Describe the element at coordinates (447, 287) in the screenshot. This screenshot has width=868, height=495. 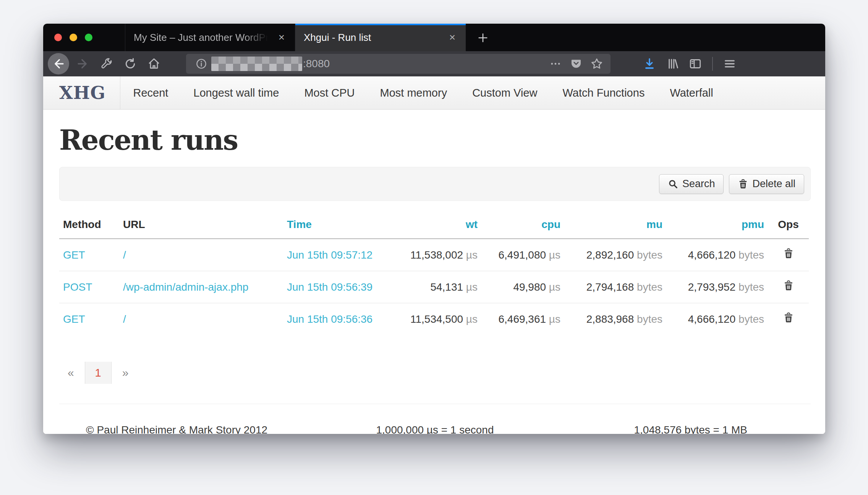
I see `wt-value: 54,131` at that location.